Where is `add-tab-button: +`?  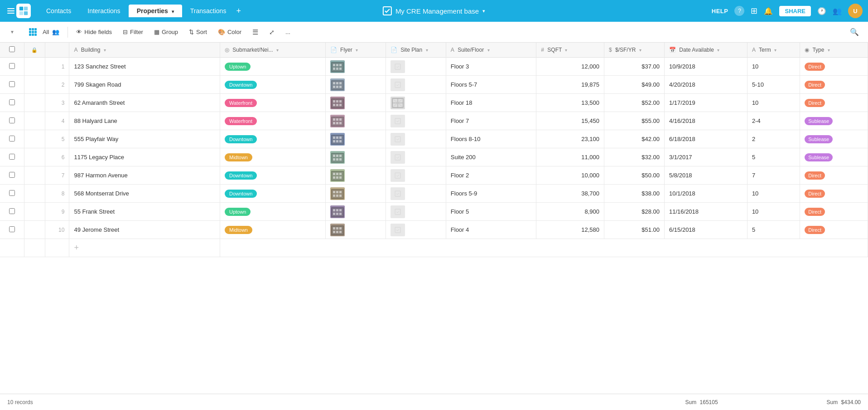 add-tab-button: + is located at coordinates (238, 11).